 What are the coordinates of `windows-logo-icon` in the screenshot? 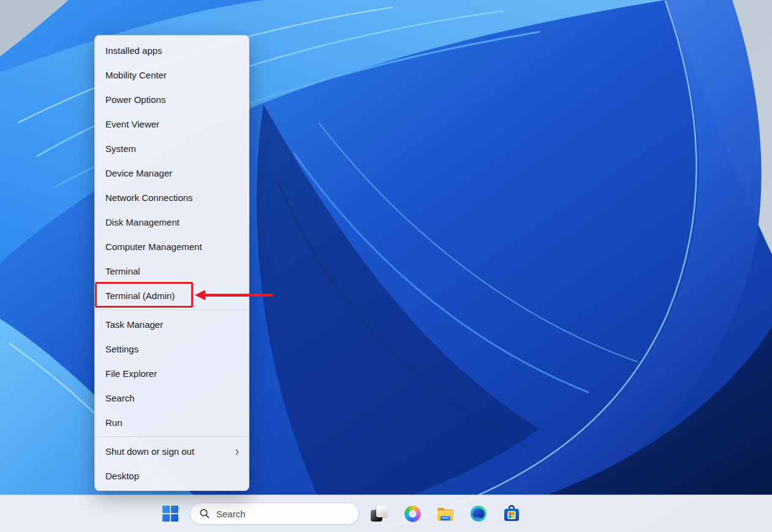 It's located at (170, 514).